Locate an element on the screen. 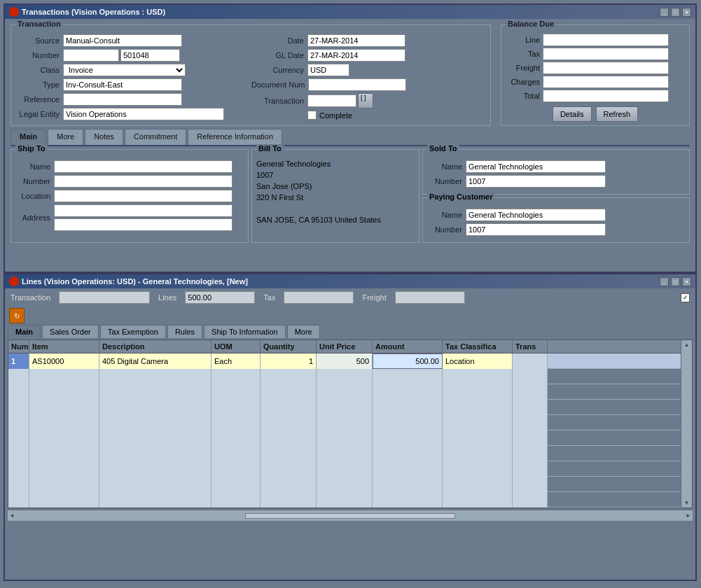  docnum-input is located at coordinates (357, 85).